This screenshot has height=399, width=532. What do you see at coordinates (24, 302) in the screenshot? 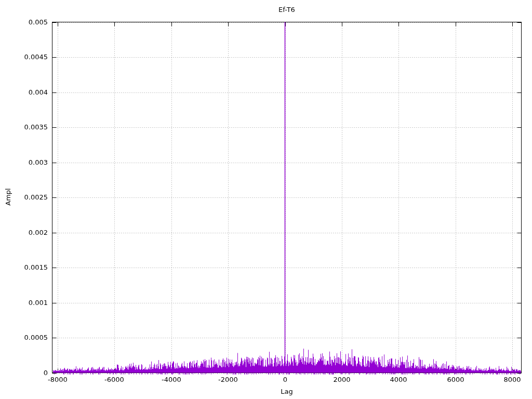
I see `y-tick-label: 0.001` at bounding box center [24, 302].